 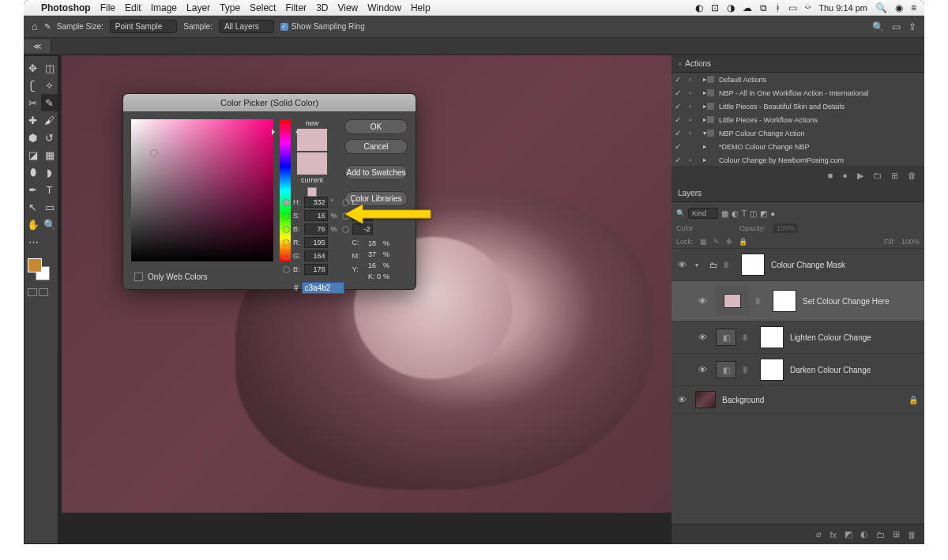 What do you see at coordinates (846, 302) in the screenshot?
I see `layer-name: Set Colour Change Here` at bounding box center [846, 302].